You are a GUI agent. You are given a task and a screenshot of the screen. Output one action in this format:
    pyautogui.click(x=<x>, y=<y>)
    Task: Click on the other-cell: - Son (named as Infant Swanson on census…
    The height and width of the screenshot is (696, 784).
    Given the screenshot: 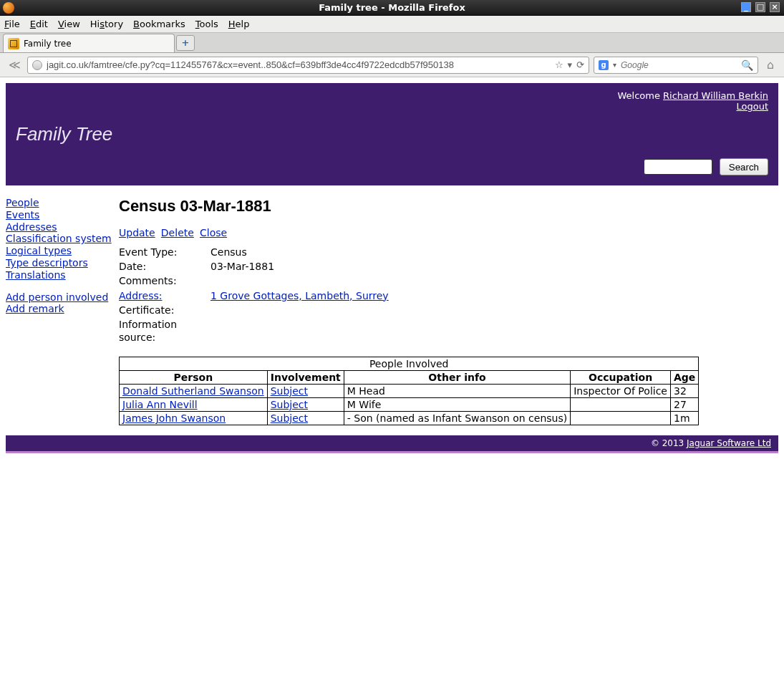 What is the action you would take?
    pyautogui.click(x=457, y=418)
    